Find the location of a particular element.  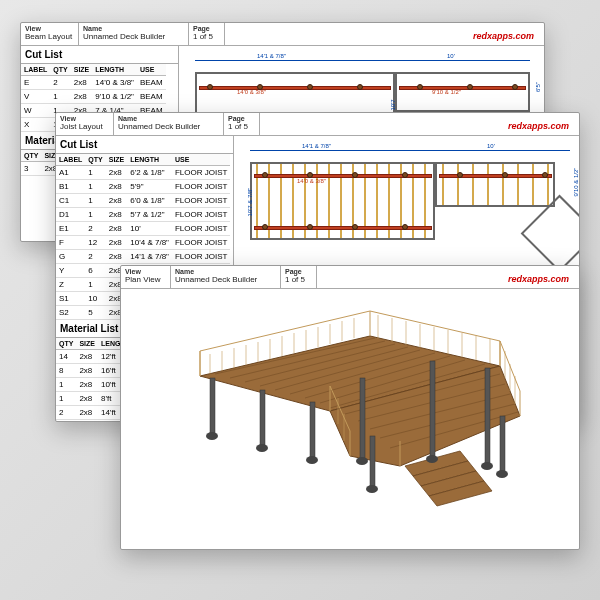

table-row: G22x814'1 & 7/8"FLOOR JOIST is located at coordinates (143, 257).